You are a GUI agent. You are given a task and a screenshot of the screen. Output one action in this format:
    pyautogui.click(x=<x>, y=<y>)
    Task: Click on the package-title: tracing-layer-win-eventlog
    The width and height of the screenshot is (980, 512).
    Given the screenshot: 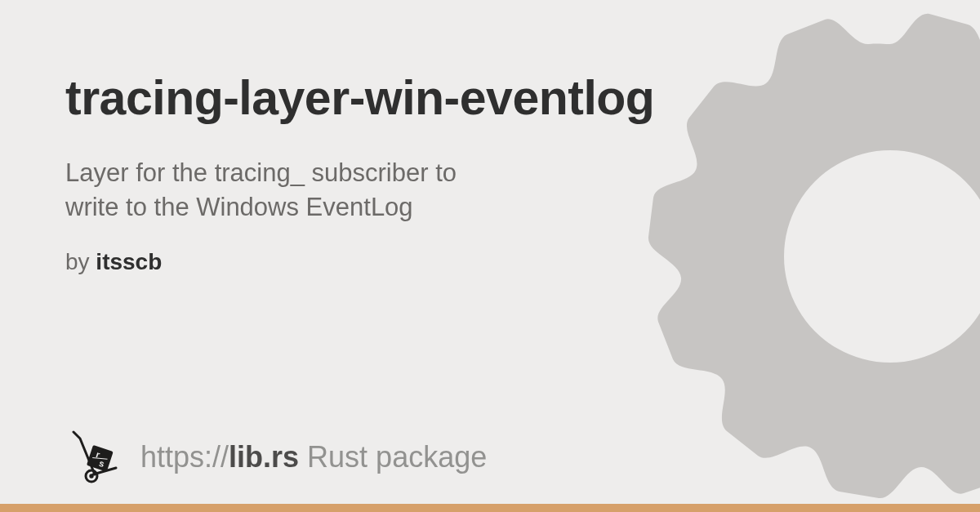 What is the action you would take?
    pyautogui.click(x=490, y=98)
    